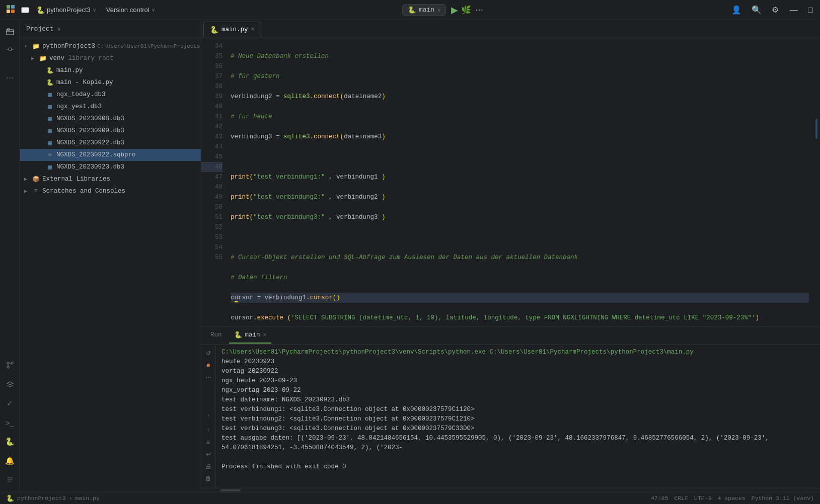 The height and width of the screenshot is (504, 820). I want to click on venv-label: venv, so click(57, 58).